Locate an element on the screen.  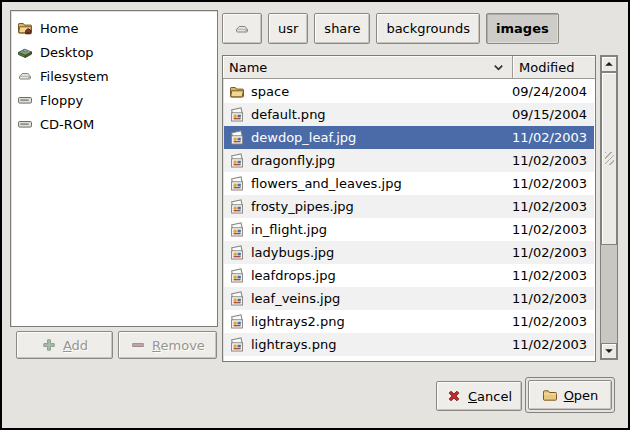
open-icon is located at coordinates (550, 395).